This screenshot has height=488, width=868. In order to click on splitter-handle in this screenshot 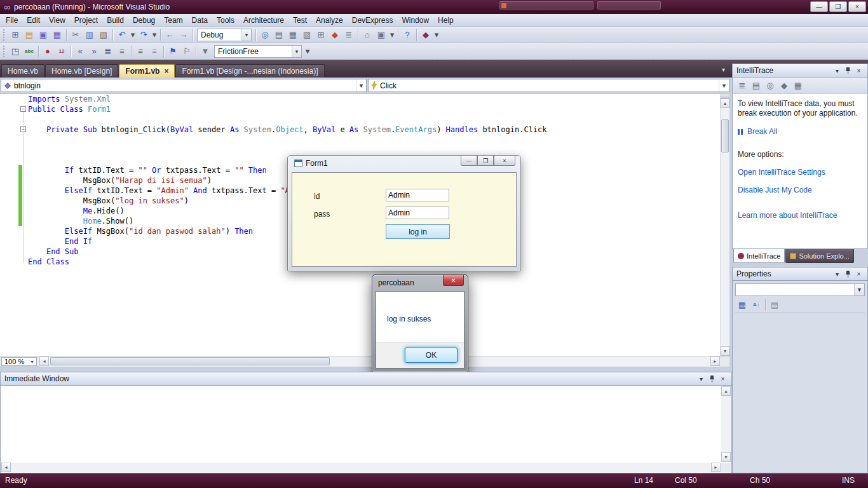, I will do `click(725, 97)`.